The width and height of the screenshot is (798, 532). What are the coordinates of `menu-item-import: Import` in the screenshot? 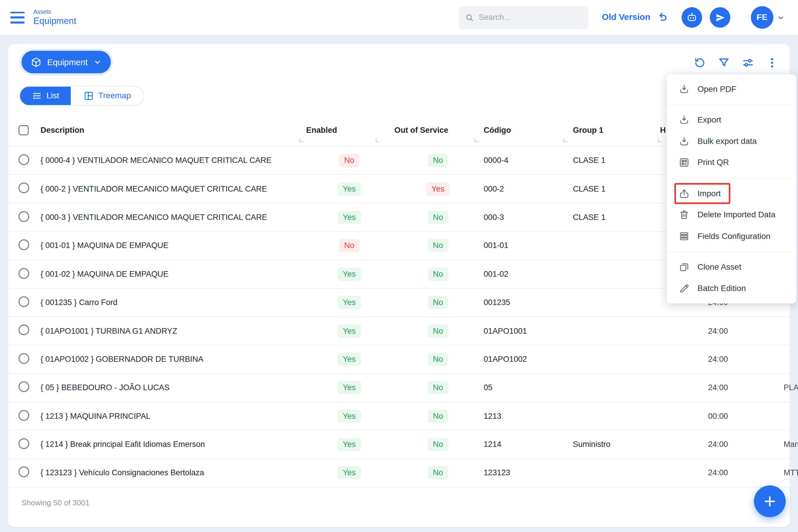 It's located at (731, 194).